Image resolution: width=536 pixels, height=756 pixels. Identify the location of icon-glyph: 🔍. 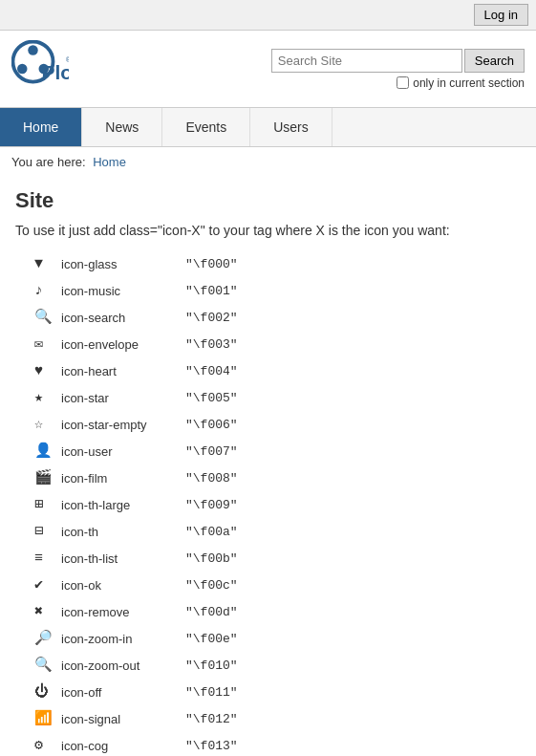
(45, 318).